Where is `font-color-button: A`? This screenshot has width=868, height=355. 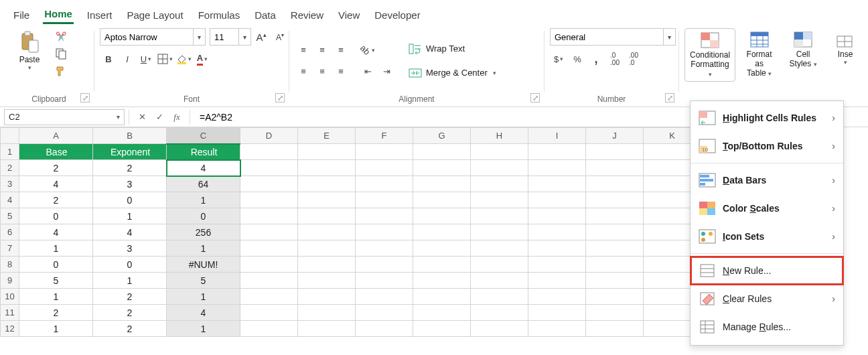 font-color-button: A is located at coordinates (202, 59).